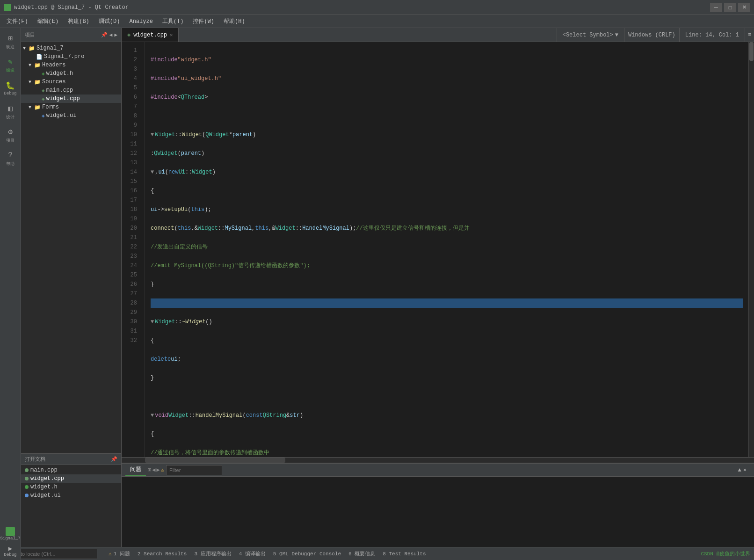  Describe the element at coordinates (10, 112) in the screenshot. I see `sidebar-design: ◧ 设计` at that location.